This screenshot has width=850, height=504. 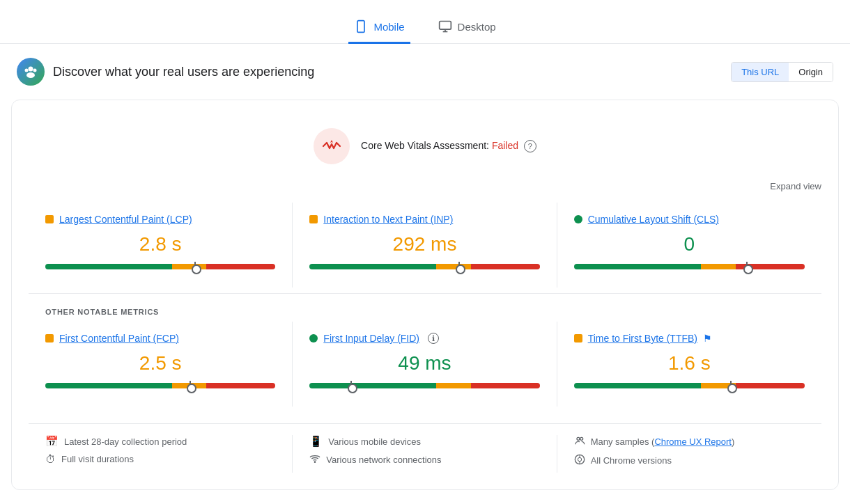 What do you see at coordinates (125, 219) in the screenshot?
I see `metric-name-lcp: Largest Contentful Paint (LCP)` at bounding box center [125, 219].